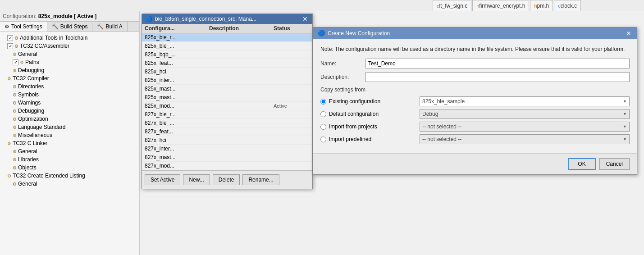  Describe the element at coordinates (227, 123) in the screenshot. I see `manage-row-10: 827x_ble_...` at that location.